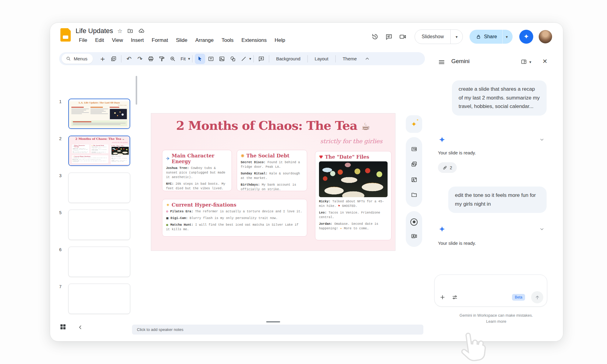  Describe the element at coordinates (353, 204) in the screenshot. I see `card-item: Ricky: Talked about NFTs for a 45-min hi…` at that location.